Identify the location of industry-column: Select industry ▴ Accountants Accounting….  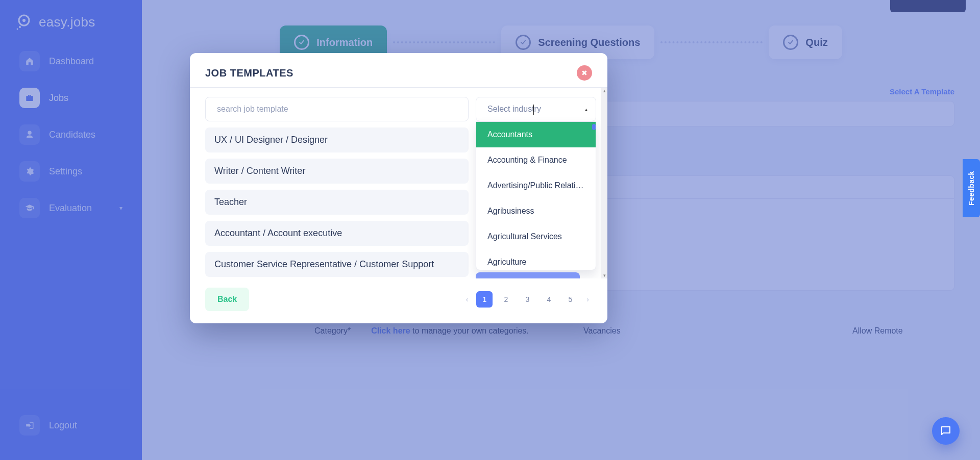
(536, 188).